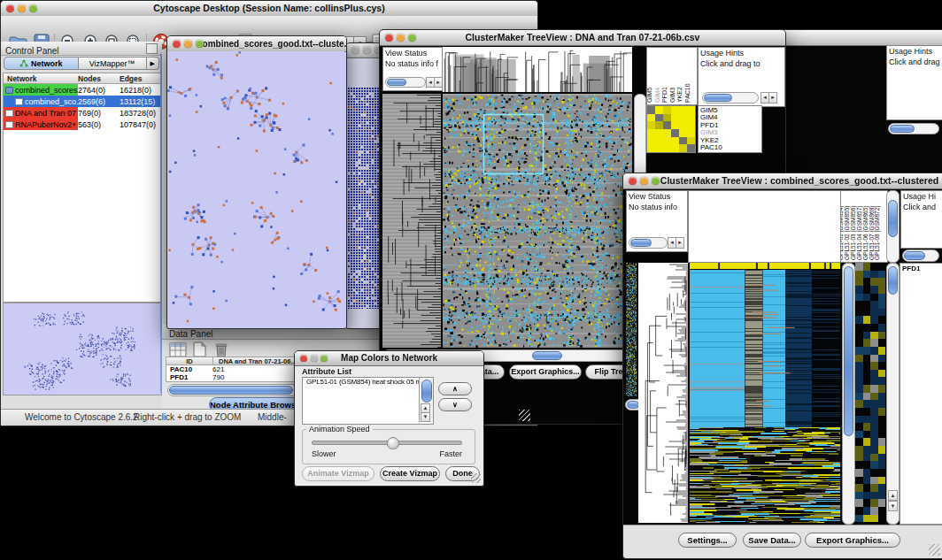  Describe the element at coordinates (233, 390) in the screenshot. I see `data-panel-hscrollbar` at that location.